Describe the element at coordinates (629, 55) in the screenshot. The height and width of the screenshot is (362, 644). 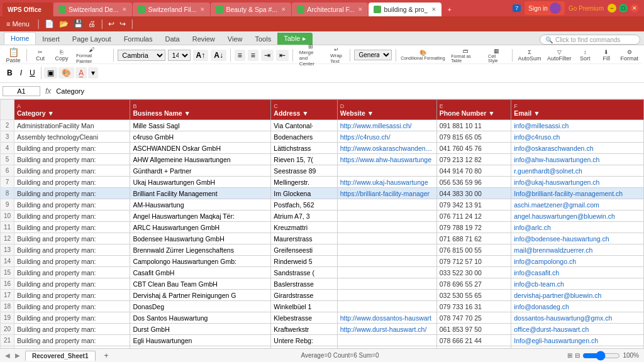
I see `format-button: ⚙ Format` at that location.